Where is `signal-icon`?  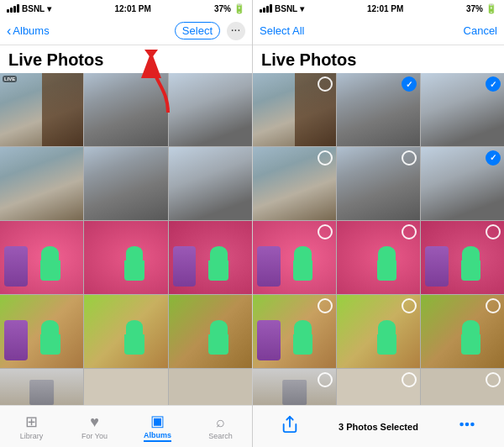
signal-icon is located at coordinates (265, 8).